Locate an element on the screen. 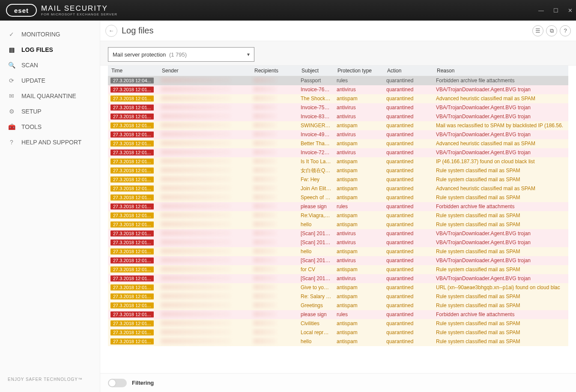  copy-button: ⧉ is located at coordinates (552, 31).